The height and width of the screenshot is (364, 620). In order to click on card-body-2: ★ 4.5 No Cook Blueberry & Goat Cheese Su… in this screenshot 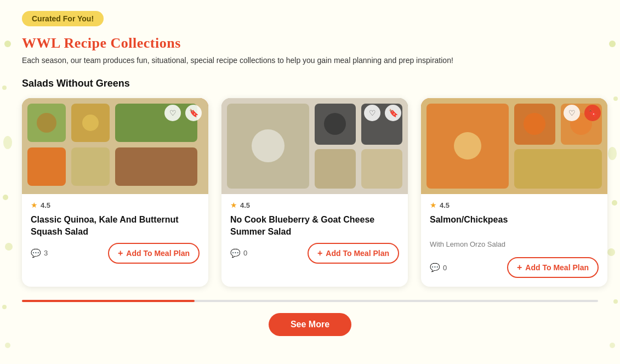, I will do `click(315, 234)`.